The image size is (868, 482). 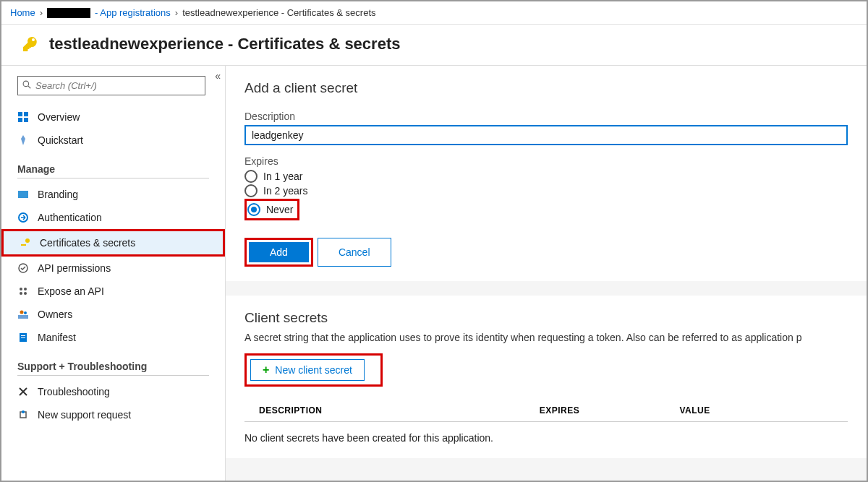 What do you see at coordinates (23, 194) in the screenshot?
I see `tag-icon` at bounding box center [23, 194].